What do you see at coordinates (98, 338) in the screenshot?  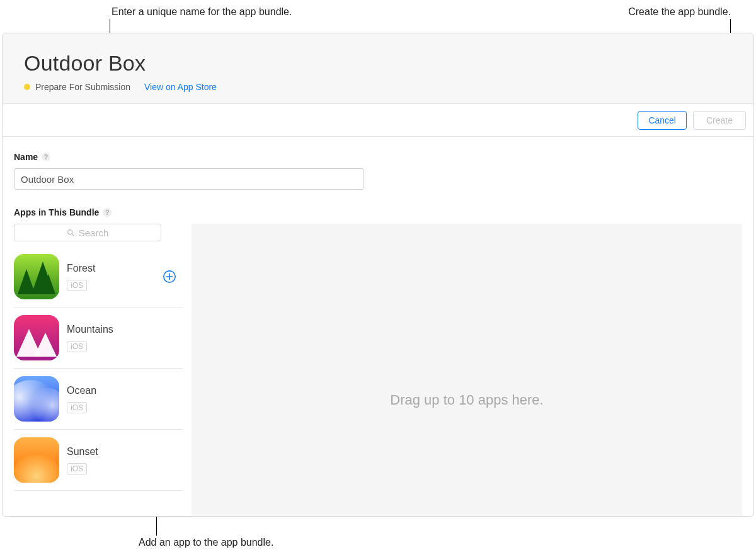 I see `app-row: MountainsiOS` at bounding box center [98, 338].